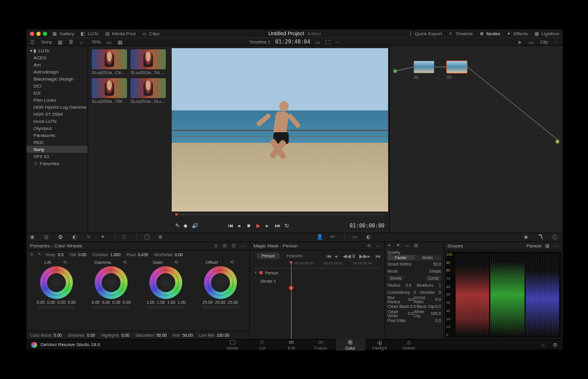 The width and height of the screenshot is (588, 379). What do you see at coordinates (318, 300) in the screenshot?
I see `mask-timeline: 00:00:00:00 00:00:03:02 00:00:06:04 ▾Per…` at bounding box center [318, 300].